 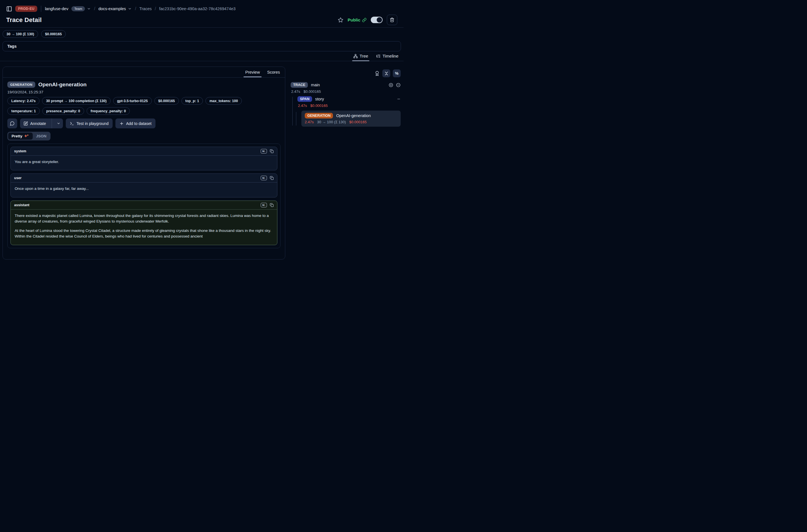 What do you see at coordinates (144, 92) in the screenshot?
I see `observation-timestamp: 19/03/2024, 15:25:37` at bounding box center [144, 92].